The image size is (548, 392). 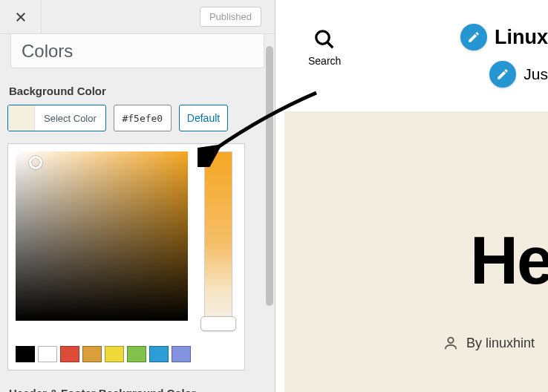 What do you see at coordinates (21, 17) in the screenshot?
I see `close-button` at bounding box center [21, 17].